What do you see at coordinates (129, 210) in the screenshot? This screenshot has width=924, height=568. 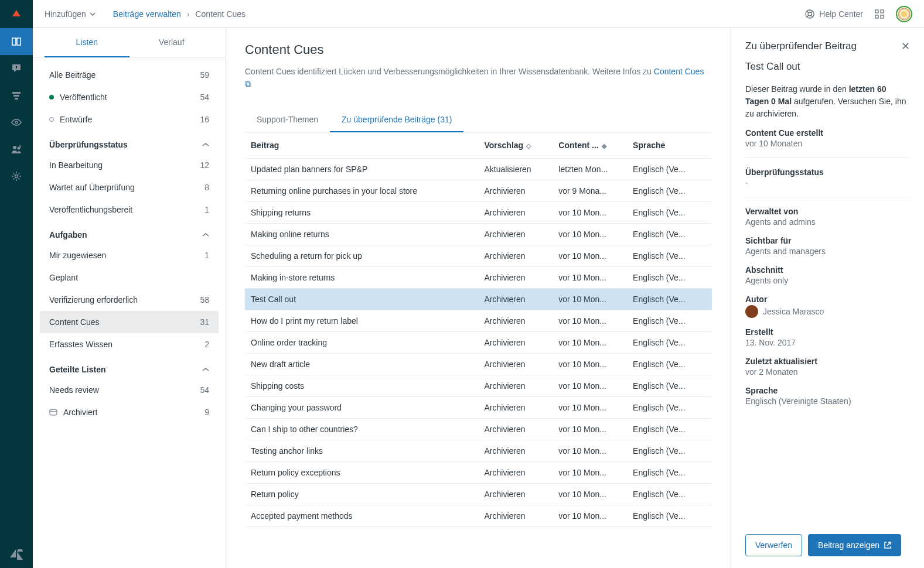 I see `sidebar-item-ready: Veröffentlichungsbereit 1` at bounding box center [129, 210].